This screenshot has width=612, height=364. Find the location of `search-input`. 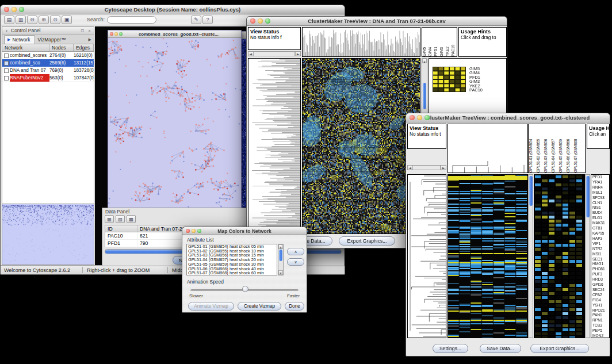

search-input is located at coordinates (132, 20).